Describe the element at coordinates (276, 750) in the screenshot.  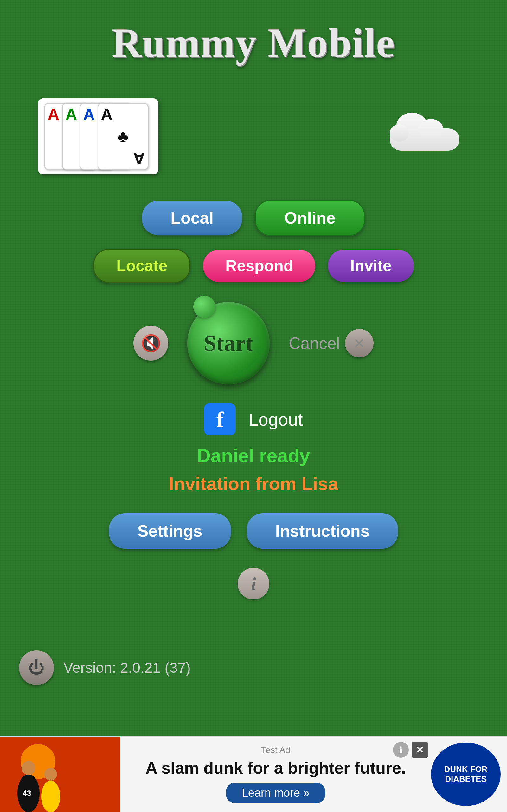
I see `ad-test-label: Test Ad` at that location.